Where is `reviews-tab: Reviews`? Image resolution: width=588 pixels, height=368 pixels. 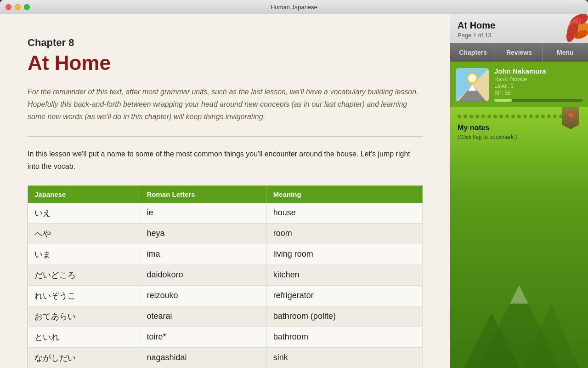
reviews-tab: Reviews is located at coordinates (519, 52).